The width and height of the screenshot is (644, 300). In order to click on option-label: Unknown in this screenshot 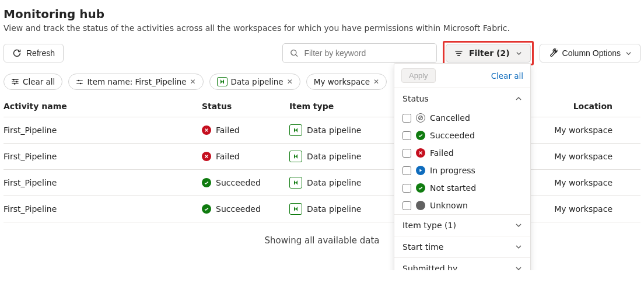, I will do `click(449, 205)`.